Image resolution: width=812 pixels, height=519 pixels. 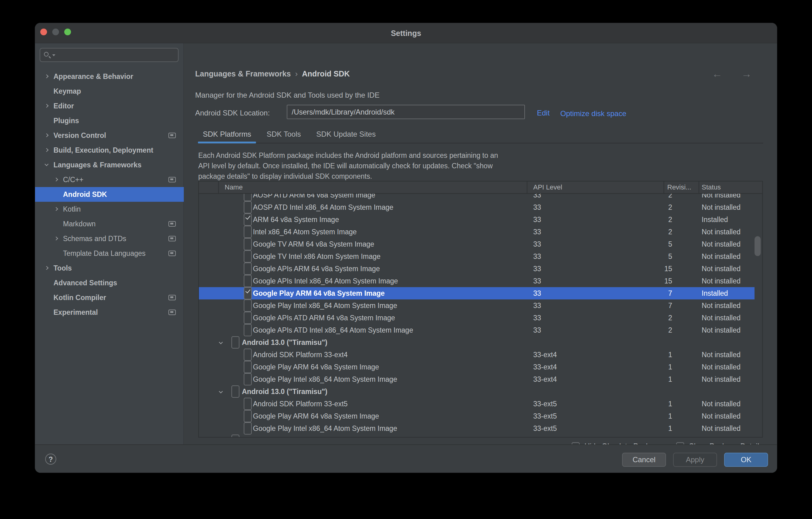 What do you see at coordinates (333, 330) in the screenshot?
I see `cell-name: Google APIs ATD Intel x86_64 Atom System…` at bounding box center [333, 330].